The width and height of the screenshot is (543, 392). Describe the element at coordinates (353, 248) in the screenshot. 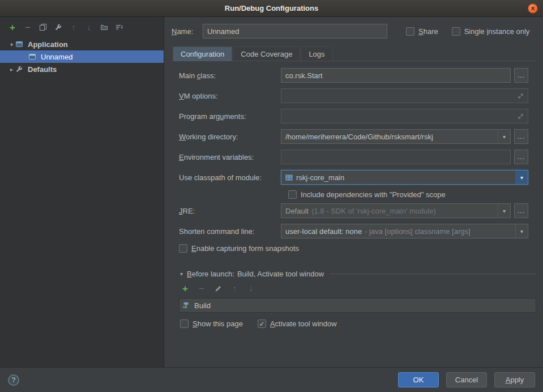

I see `capture-snapshots-checkbox: Enable capturing form snapshots` at that location.